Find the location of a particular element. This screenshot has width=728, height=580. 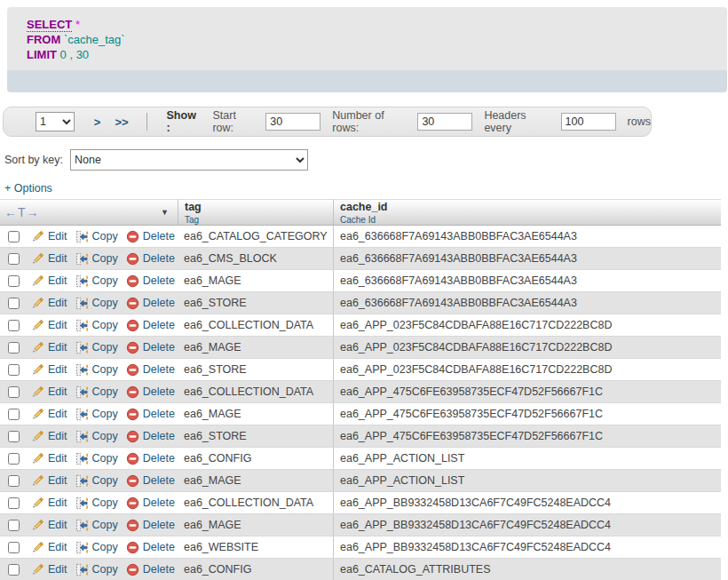

tag-column-sort-link: tag is located at coordinates (259, 208).